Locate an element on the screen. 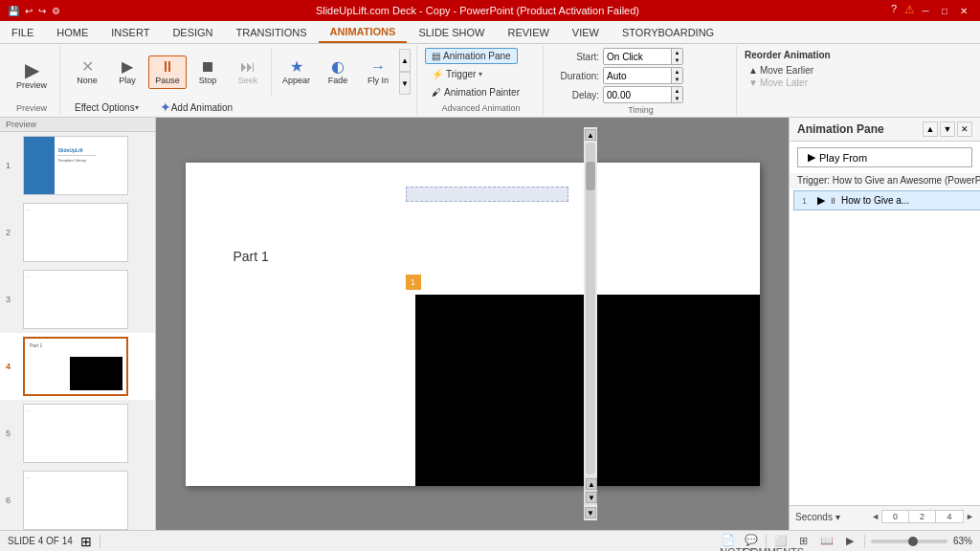 This screenshot has height=551, width=980. anim-flyin-button: → Fly In is located at coordinates (378, 73).